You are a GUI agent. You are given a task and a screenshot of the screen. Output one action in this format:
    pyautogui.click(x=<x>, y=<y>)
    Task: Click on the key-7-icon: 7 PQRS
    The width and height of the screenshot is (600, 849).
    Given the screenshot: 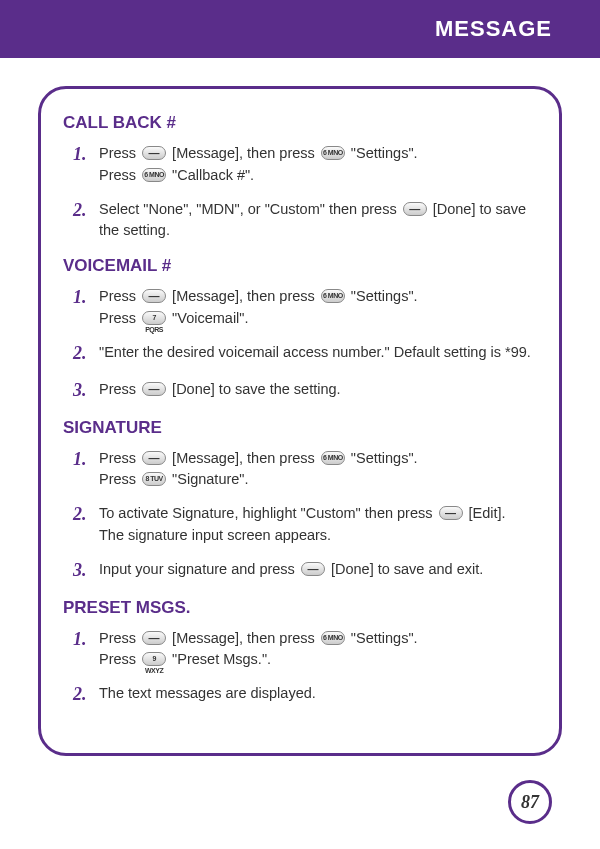 What is the action you would take?
    pyautogui.click(x=154, y=318)
    